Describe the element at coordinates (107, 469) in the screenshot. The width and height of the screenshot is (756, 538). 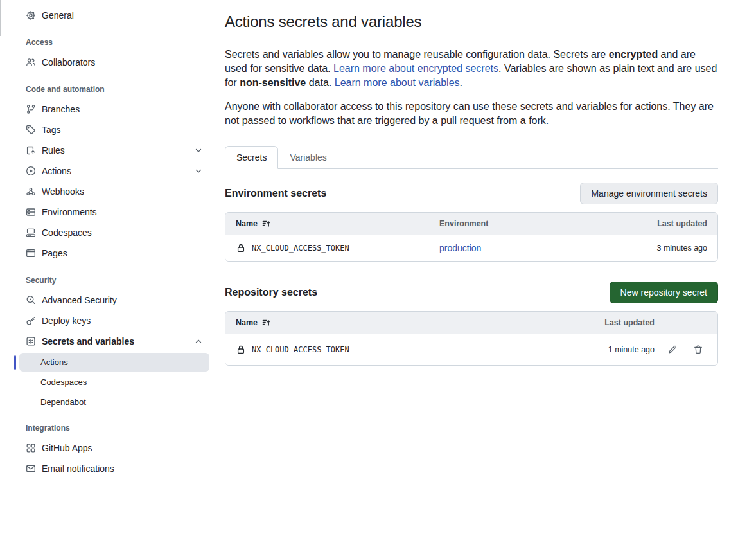
I see `sidebar-item-email-notifications: Email notifications` at that location.